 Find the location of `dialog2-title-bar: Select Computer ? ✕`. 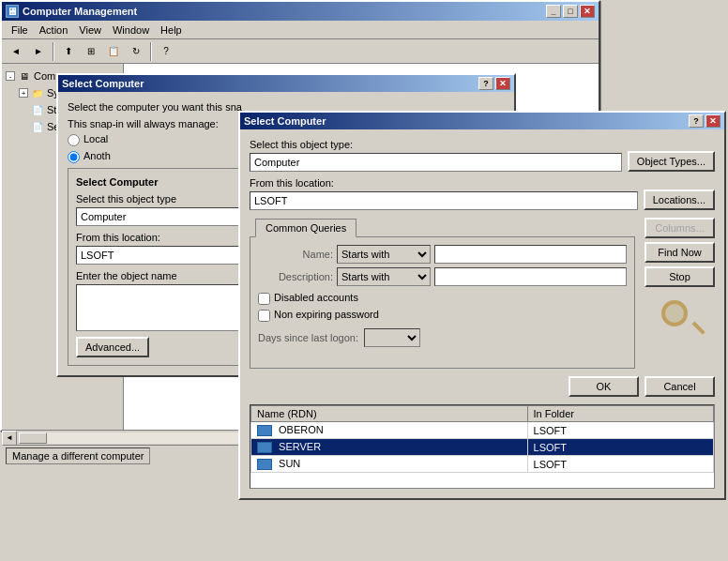

dialog2-title-bar: Select Computer ? ✕ is located at coordinates (482, 121).